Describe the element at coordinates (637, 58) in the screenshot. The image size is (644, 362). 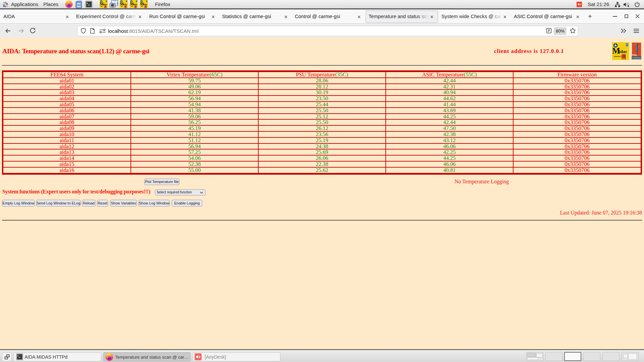
I see `svg-text: POWERED` at that location.